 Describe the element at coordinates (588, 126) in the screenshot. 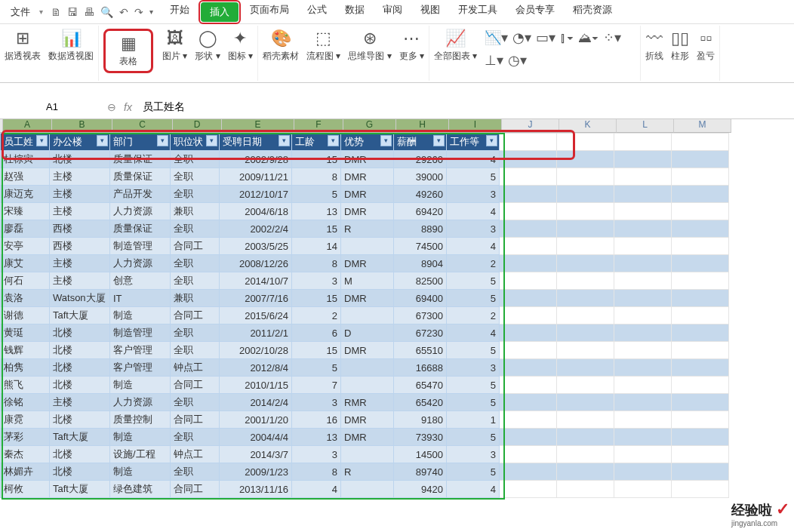

I see `column-header: K` at that location.